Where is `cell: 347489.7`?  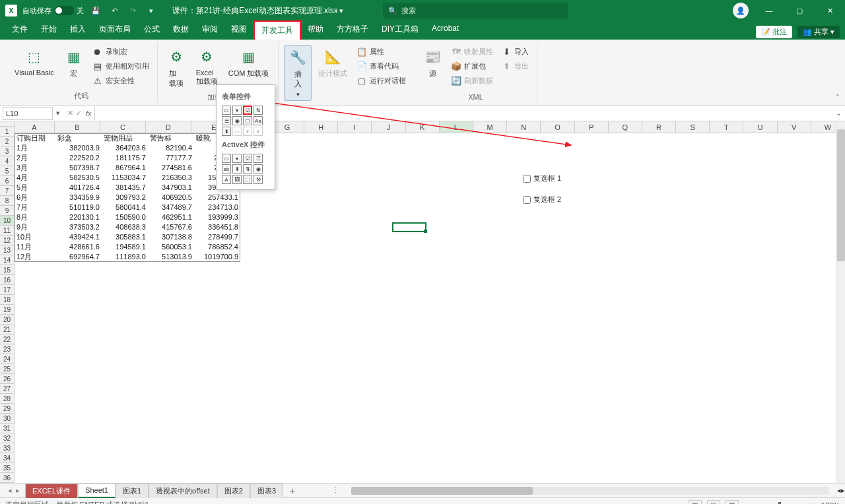
cell: 347489.7 is located at coordinates (171, 207).